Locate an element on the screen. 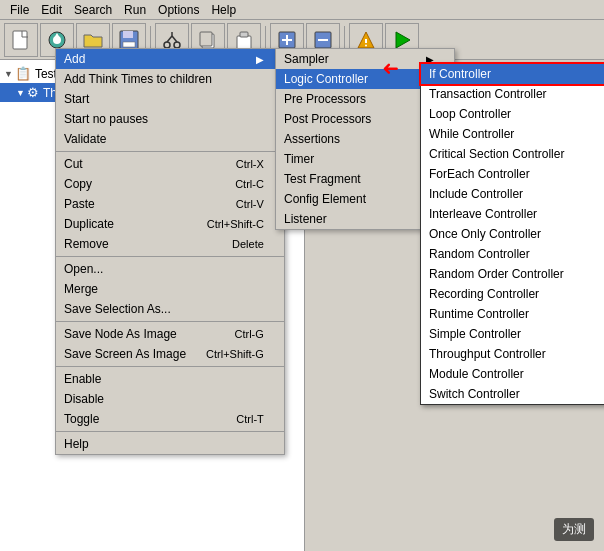 Image resolution: width=604 pixels, height=551 pixels. ctx-addthinktimes: Add Think Times to children is located at coordinates (170, 79).